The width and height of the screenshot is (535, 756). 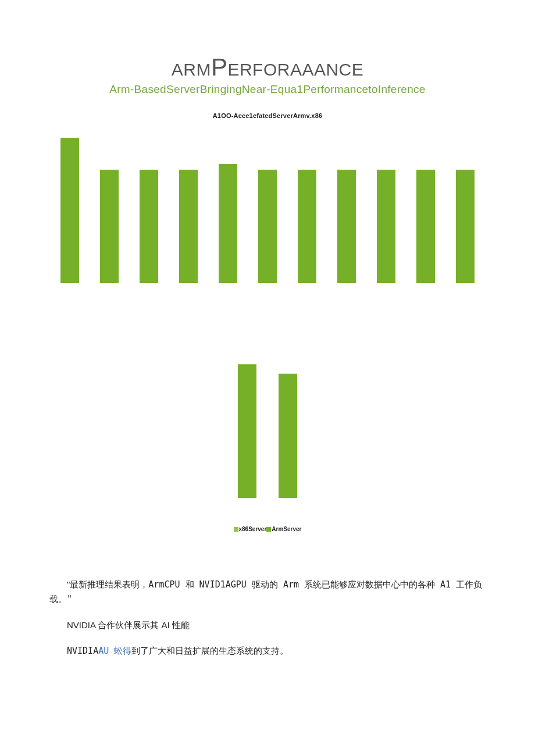 What do you see at coordinates (268, 67) in the screenshot?
I see `page-title: ARMPERFORAAANCE` at bounding box center [268, 67].